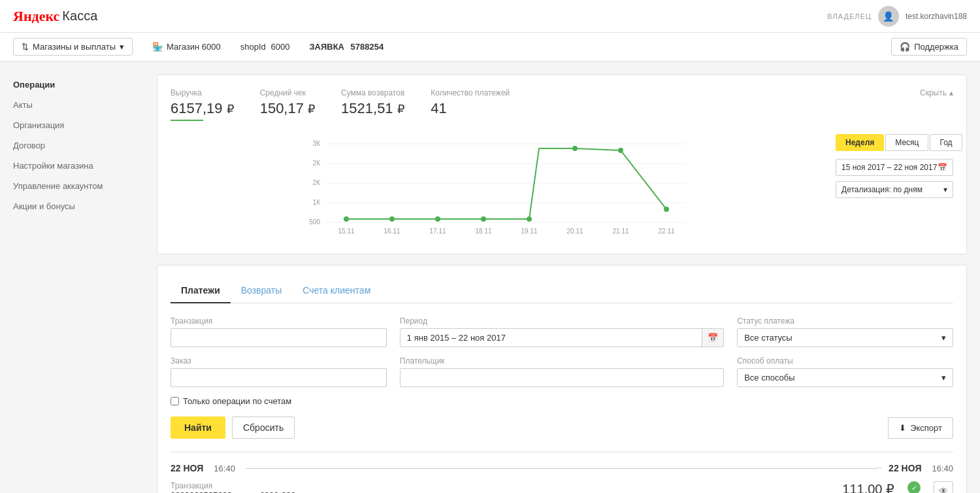  Describe the element at coordinates (860, 143) in the screenshot. I see `period-week-button: Неделя` at that location.